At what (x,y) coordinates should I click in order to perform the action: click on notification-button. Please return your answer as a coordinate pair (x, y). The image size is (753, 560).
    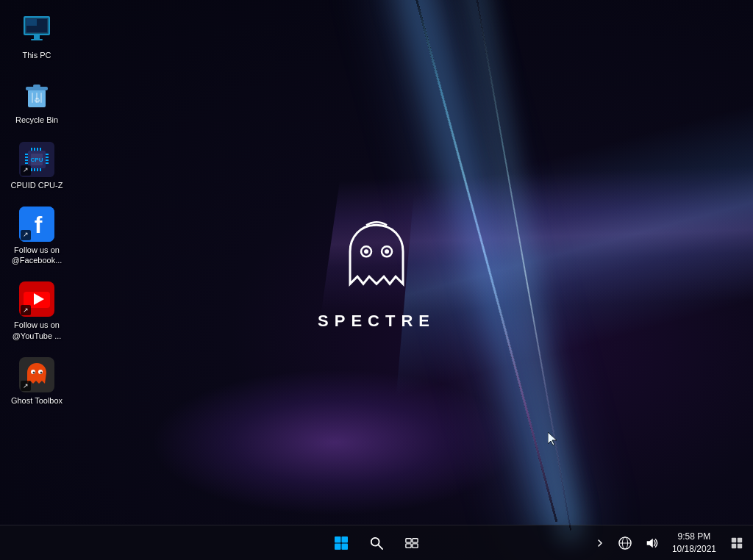
    Looking at the image, I should click on (737, 543).